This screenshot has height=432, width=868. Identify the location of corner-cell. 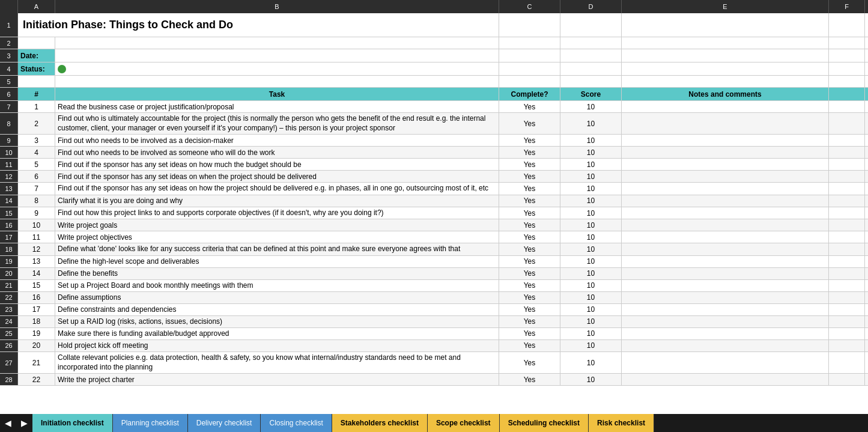
(9, 7).